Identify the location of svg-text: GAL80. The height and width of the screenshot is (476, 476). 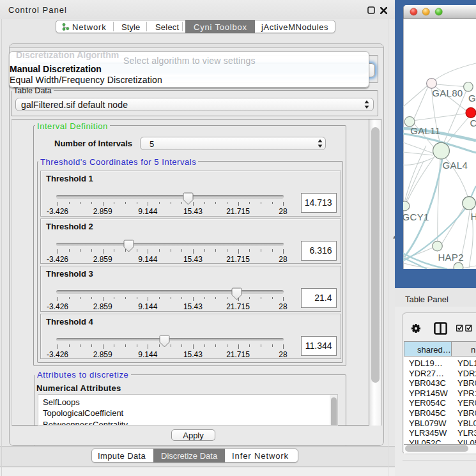
(447, 93).